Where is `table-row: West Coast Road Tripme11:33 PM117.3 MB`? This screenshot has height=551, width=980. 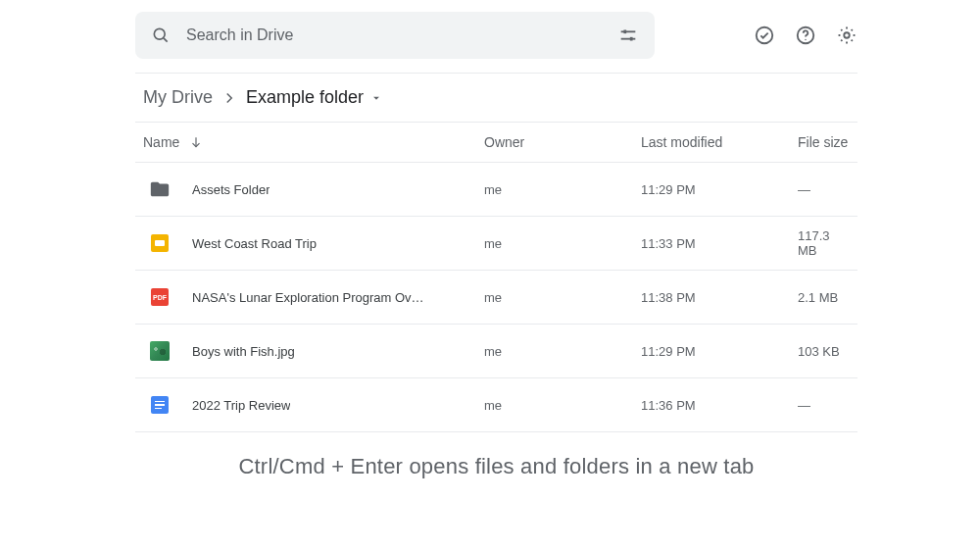
table-row: West Coast Road Tripme11:33 PM117.3 MB is located at coordinates (496, 243).